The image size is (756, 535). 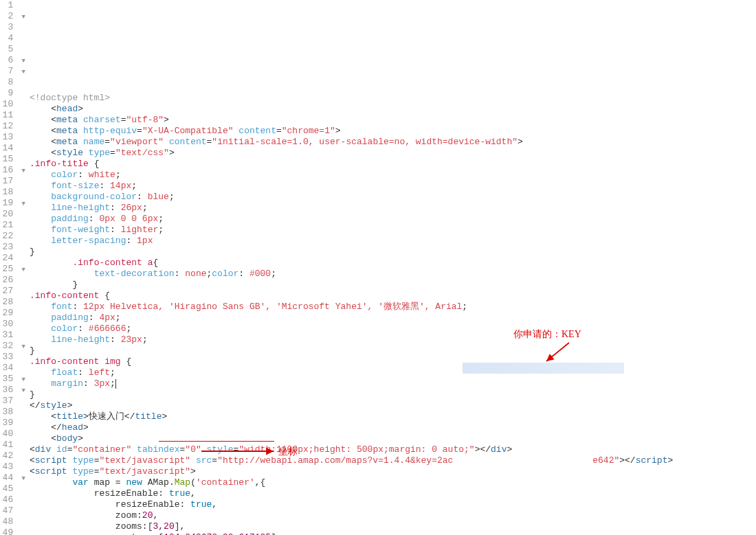 I want to click on line-number: 14, so click(x=12, y=148).